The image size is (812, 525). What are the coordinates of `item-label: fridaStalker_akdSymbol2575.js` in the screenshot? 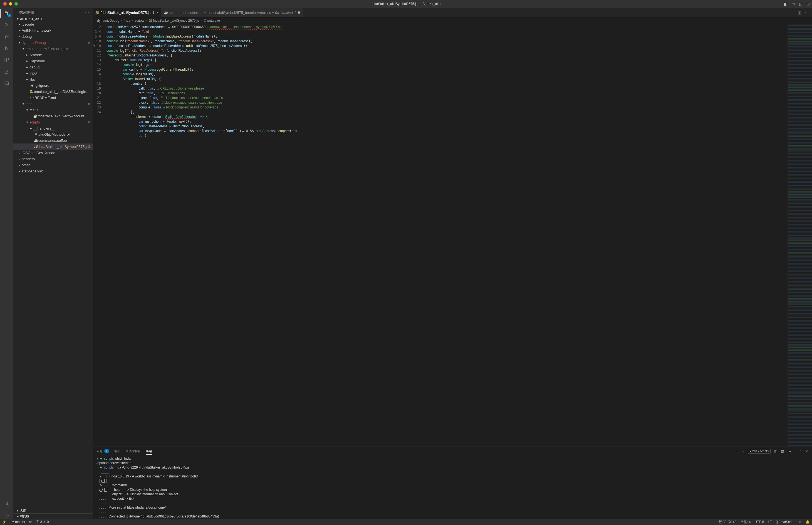 It's located at (63, 147).